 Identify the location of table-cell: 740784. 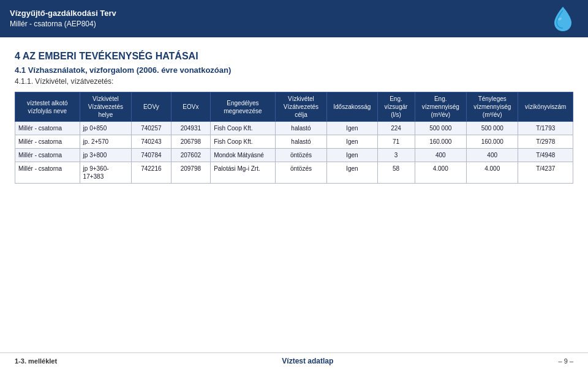
(152, 155).